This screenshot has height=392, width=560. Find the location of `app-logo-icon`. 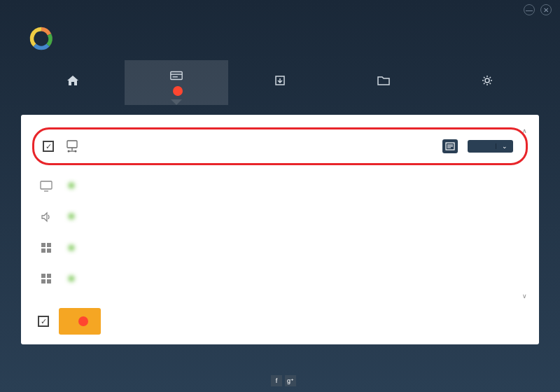

app-logo-icon is located at coordinates (41, 38).